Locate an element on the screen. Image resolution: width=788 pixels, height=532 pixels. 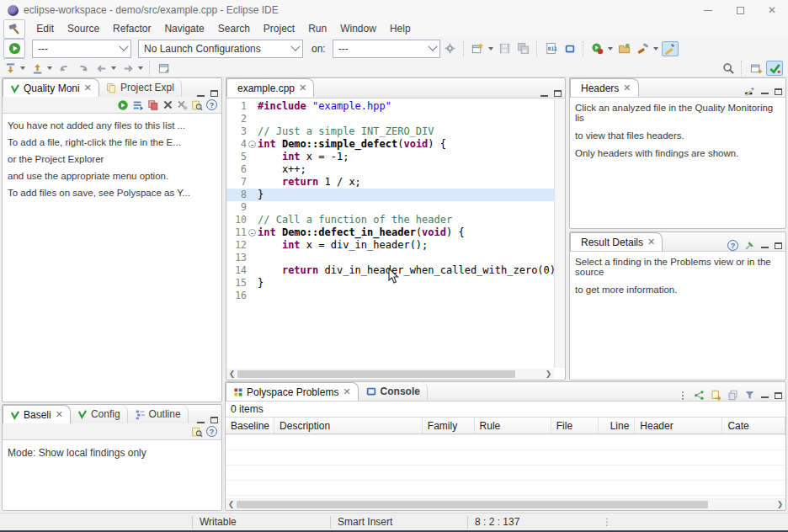
redo-button is located at coordinates (83, 68).